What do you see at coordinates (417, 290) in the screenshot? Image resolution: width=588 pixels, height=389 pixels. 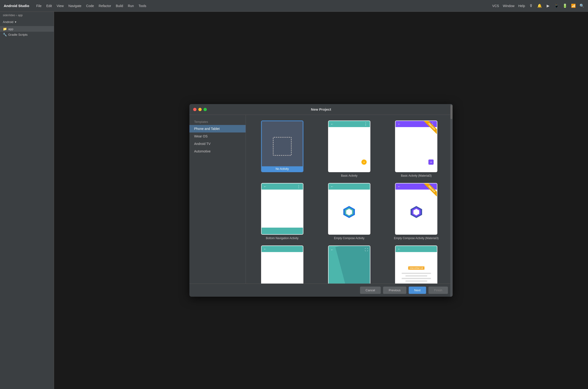 I see `next-button: Next` at bounding box center [417, 290].